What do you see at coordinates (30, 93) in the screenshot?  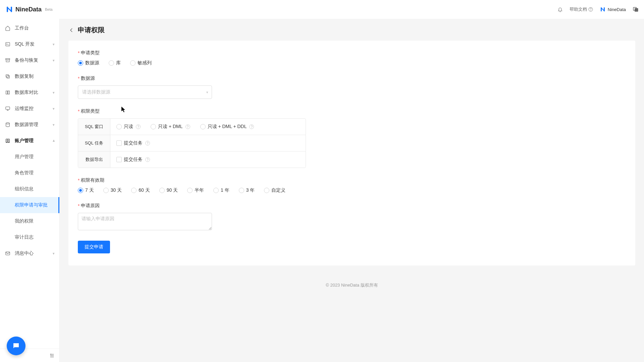 I see `sidebar-item-compare: 数据库对比 ▾` at bounding box center [30, 93].